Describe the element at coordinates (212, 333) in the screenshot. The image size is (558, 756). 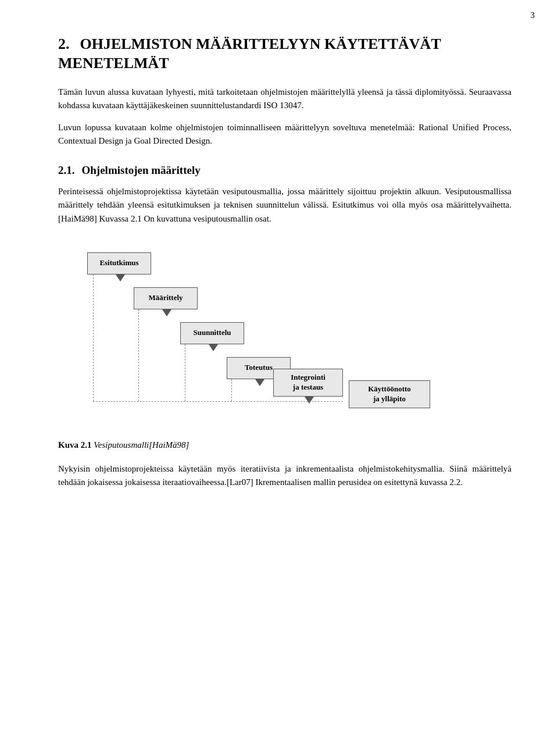
I see `box-suunnittelu: Suunnittelu` at that location.